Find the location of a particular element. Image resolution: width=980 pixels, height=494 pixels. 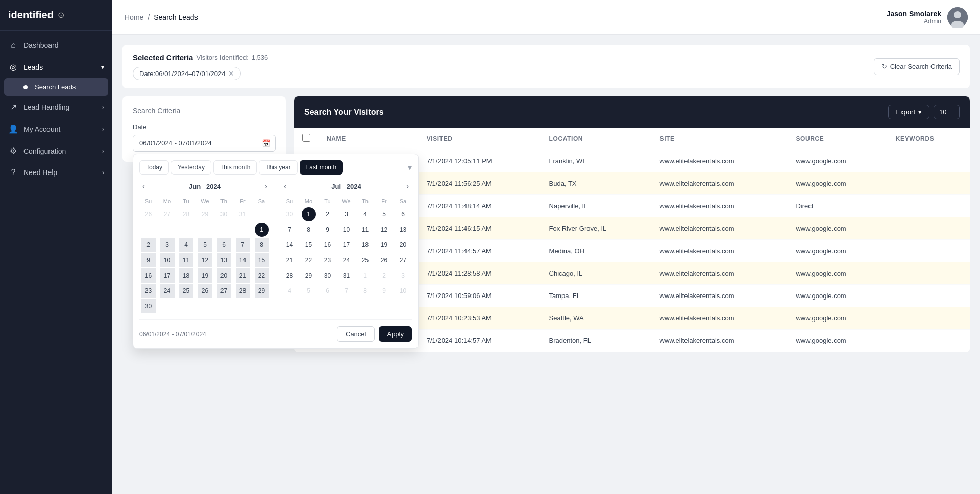

export-button: Export ▾ is located at coordinates (909, 112).